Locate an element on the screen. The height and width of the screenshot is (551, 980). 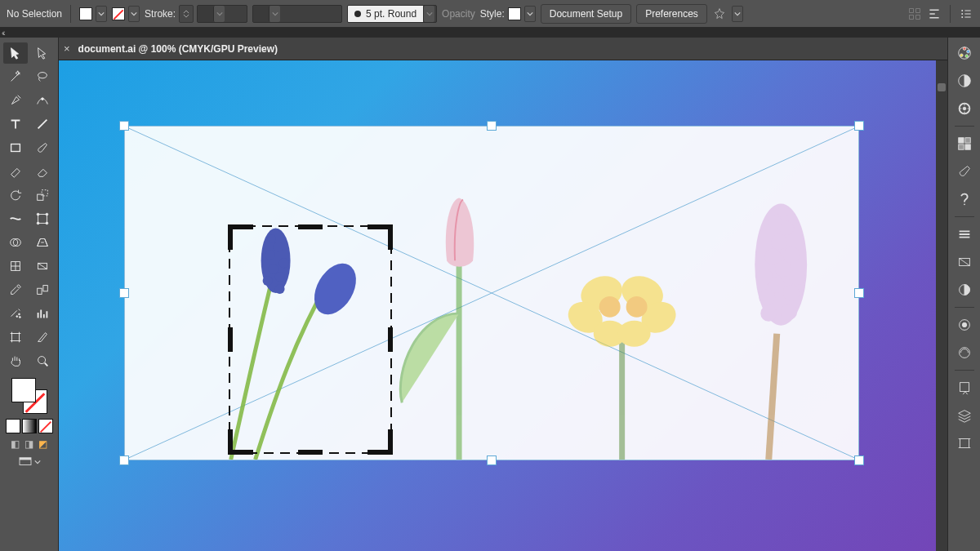
screen-mode-button is located at coordinates (29, 462).